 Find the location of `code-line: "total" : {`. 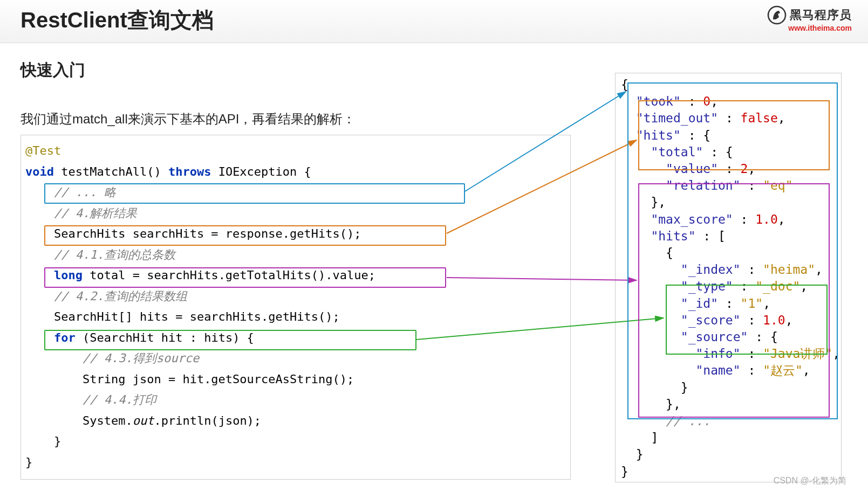

code-line: "total" : { is located at coordinates (728, 152).